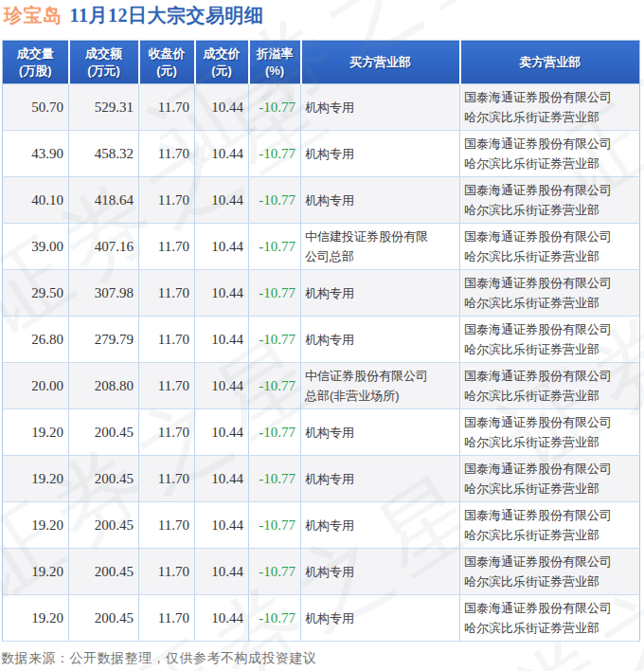  I want to click on cell-volume: 40.10, so click(36, 201).